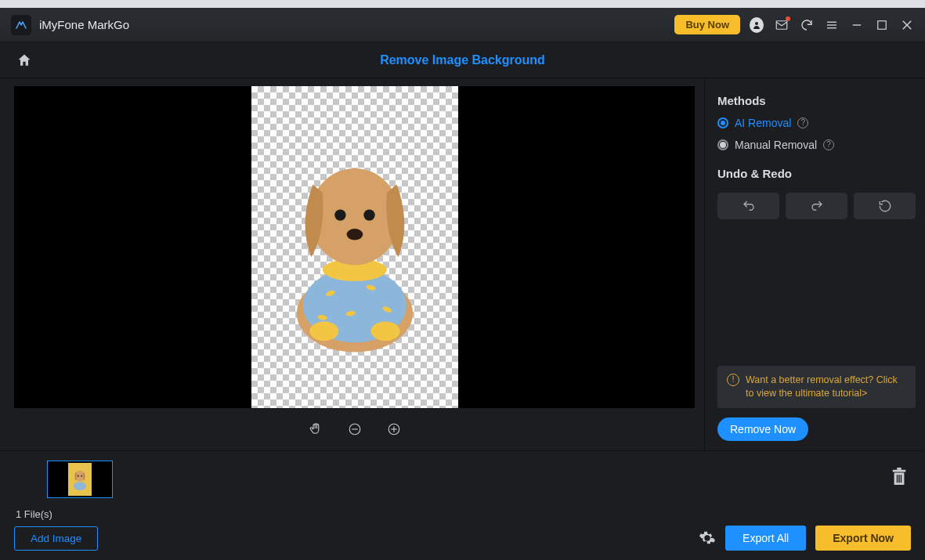 The image size is (925, 560). I want to click on app-logo, so click(21, 25).